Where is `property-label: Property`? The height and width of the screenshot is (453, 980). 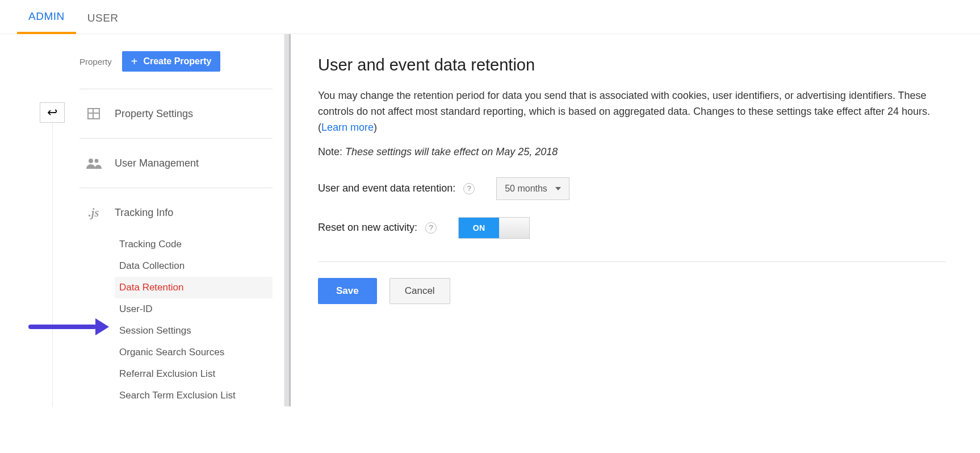
property-label: Property is located at coordinates (95, 61).